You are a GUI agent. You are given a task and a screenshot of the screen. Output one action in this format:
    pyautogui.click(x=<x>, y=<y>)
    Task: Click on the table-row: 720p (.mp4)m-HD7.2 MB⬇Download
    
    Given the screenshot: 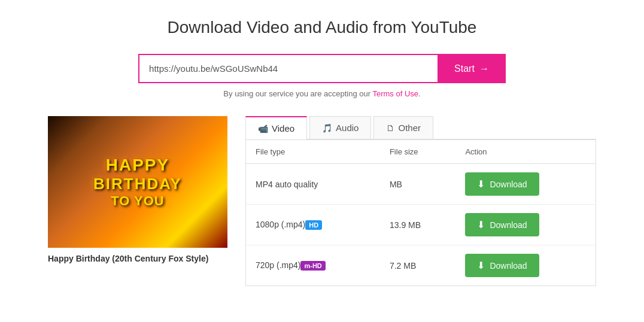 What is the action you would take?
    pyautogui.click(x=421, y=266)
    